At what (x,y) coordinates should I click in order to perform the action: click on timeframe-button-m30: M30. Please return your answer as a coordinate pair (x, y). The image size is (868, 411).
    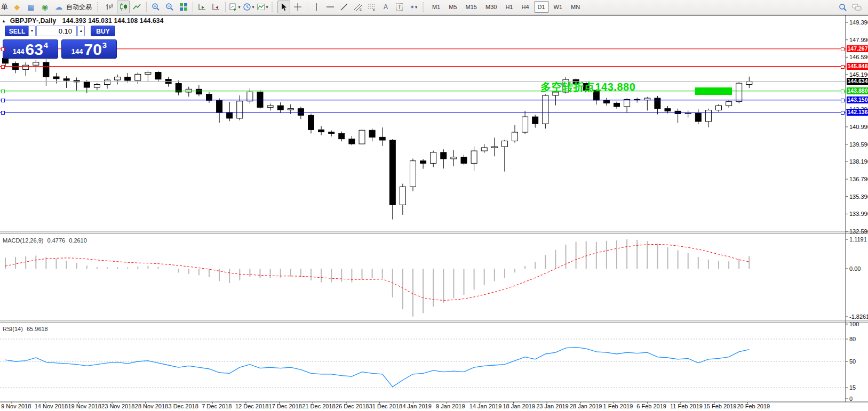
    Looking at the image, I should click on (491, 7).